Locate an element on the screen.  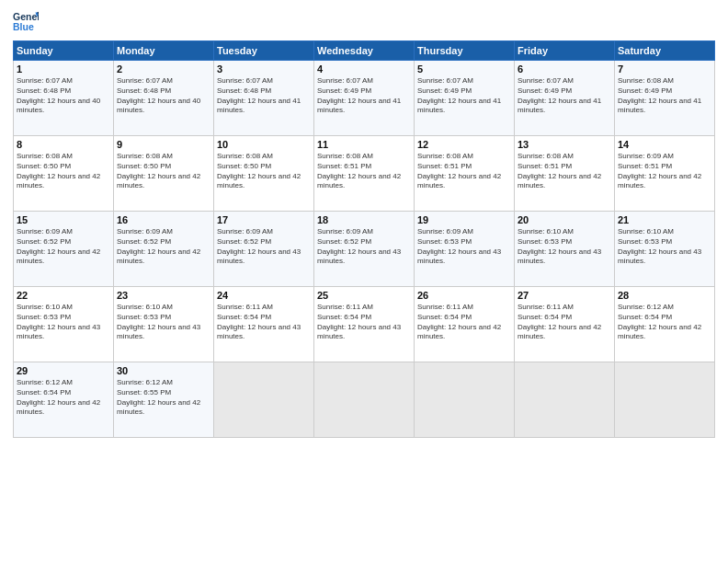
calendar-cell: 22Sunrise: 6:10 AMSunset: 6:53 PMDayligh… is located at coordinates (64, 325).